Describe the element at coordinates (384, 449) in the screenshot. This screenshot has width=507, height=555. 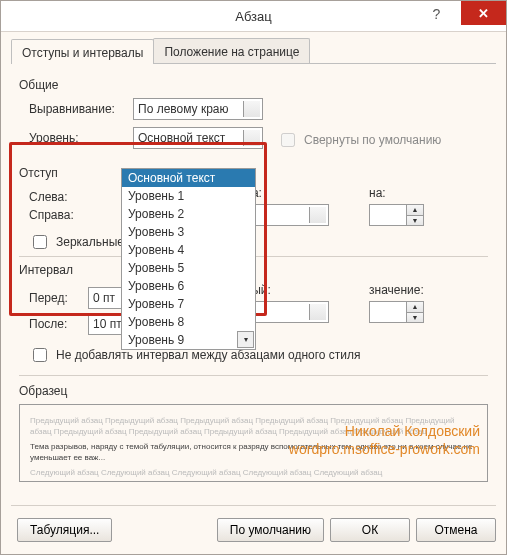
I see `watermark-site: wordpro.msoffice-prowork.com` at that location.